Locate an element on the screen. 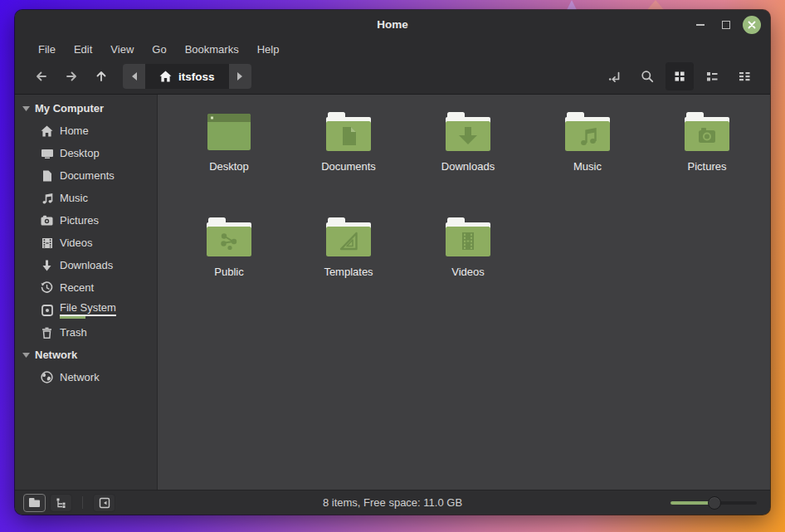  sidebar-item-downloads: Downloads is located at coordinates (86, 266).